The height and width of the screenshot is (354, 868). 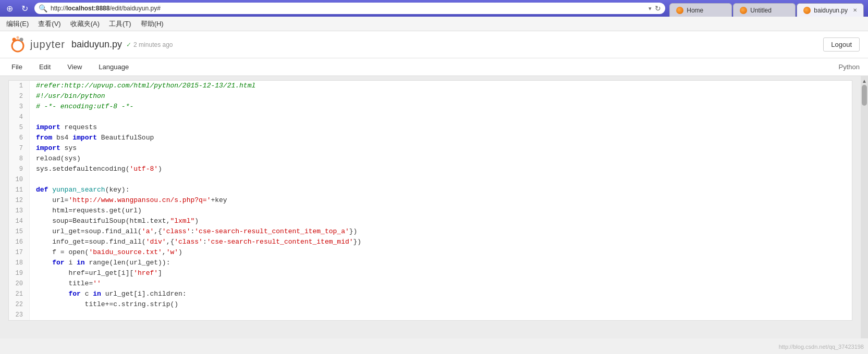 I want to click on code-token-keyword: for, so click(x=58, y=294).